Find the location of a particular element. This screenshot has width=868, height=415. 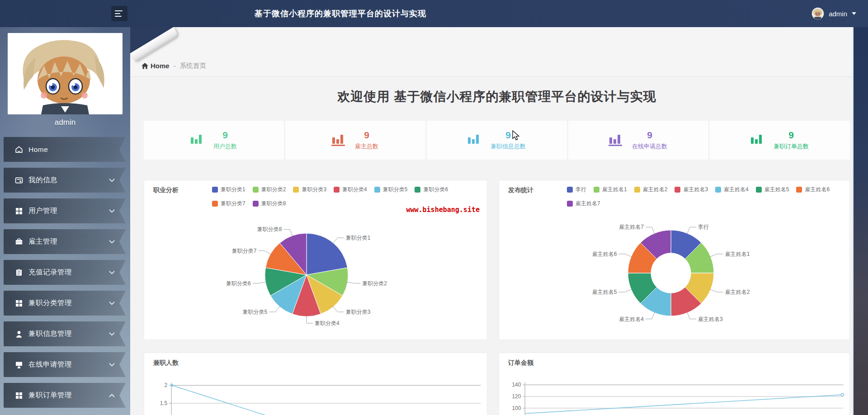

panel-job-count: 兼职人数 21.5 is located at coordinates (316, 384).